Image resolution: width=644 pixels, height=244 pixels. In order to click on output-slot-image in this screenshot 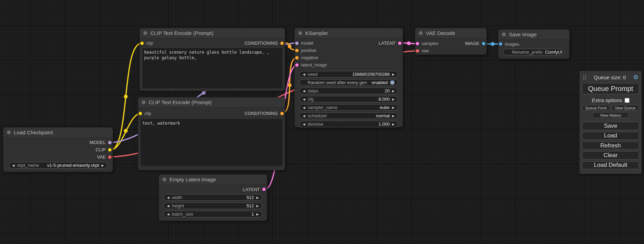, I will do `click(484, 44)`.